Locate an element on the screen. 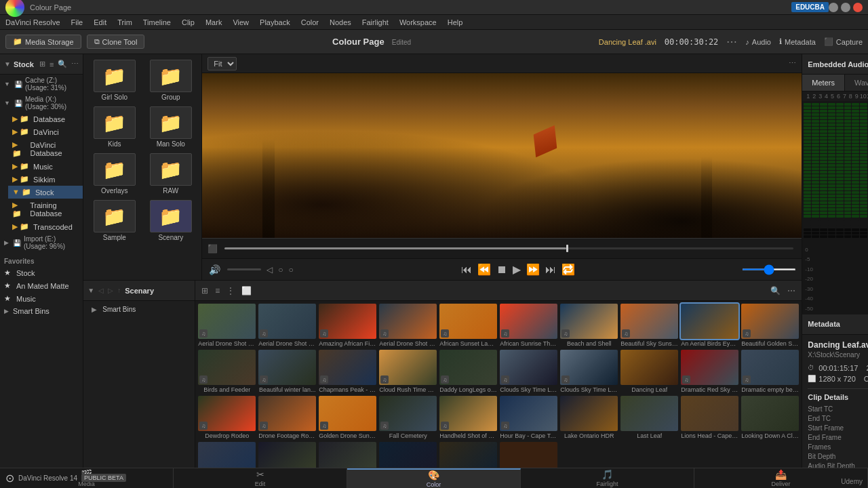 The width and height of the screenshot is (868, 488). media-item-9: ♫Beautiful Golden Su... is located at coordinates (770, 325).